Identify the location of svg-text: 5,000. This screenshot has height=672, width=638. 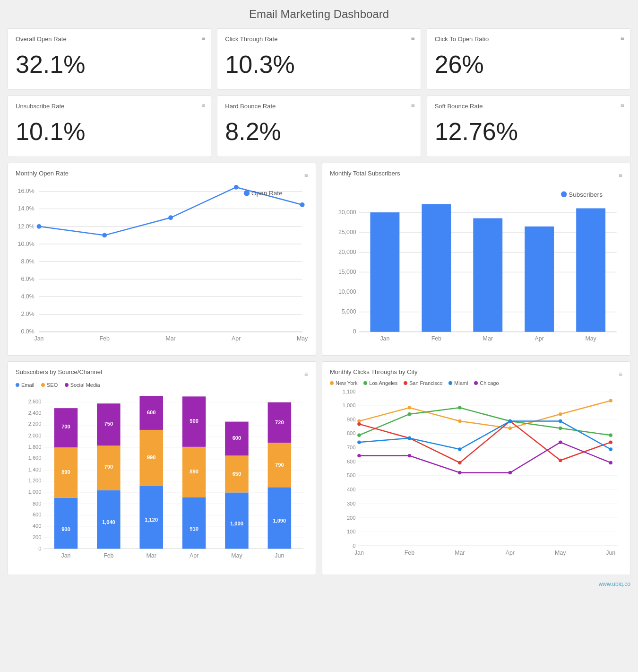
(349, 312).